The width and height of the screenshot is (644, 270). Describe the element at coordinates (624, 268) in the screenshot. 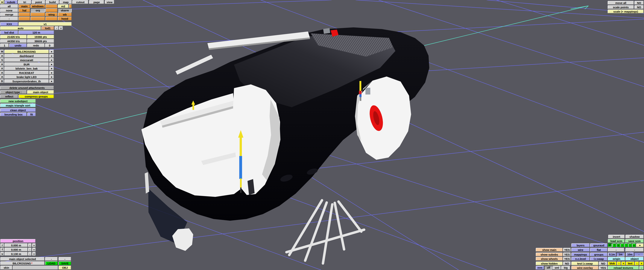

I see `reload-textures-button: reload textures` at that location.